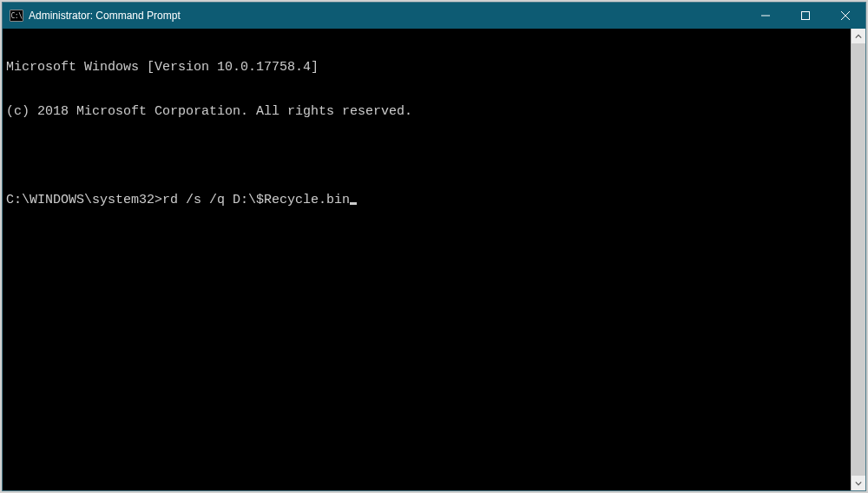  I want to click on scroll-up-button, so click(858, 36).